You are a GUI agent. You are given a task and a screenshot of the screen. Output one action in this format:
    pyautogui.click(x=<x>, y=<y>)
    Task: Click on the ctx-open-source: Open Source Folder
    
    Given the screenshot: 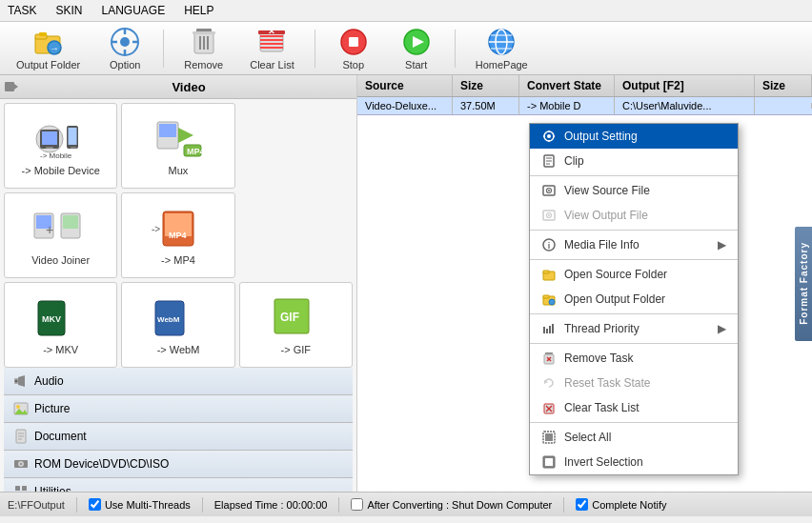 What is the action you would take?
    pyautogui.click(x=634, y=274)
    